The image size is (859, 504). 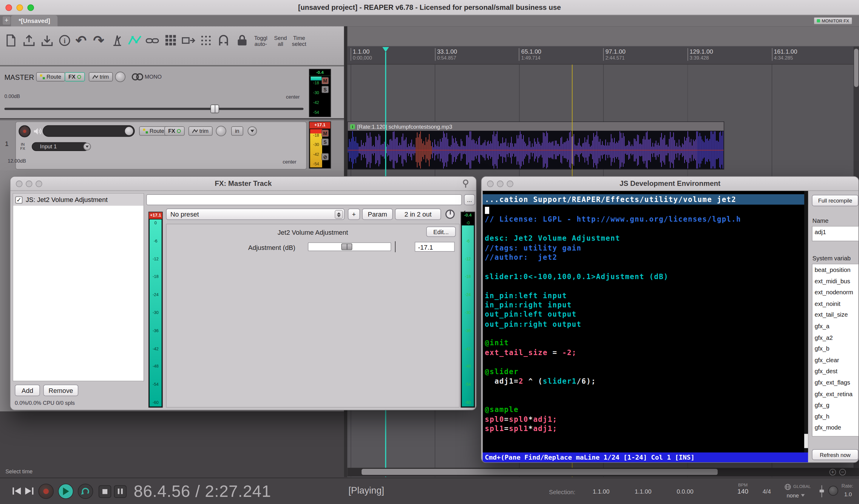 I want to click on variable-item: ext_nodenorm, so click(x=835, y=293).